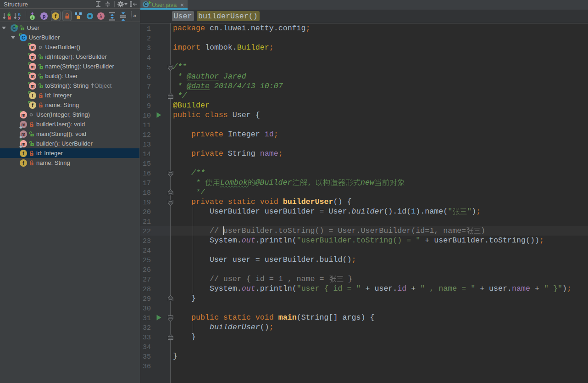 The width and height of the screenshot is (588, 383). I want to click on svg-text: f, so click(55, 16).